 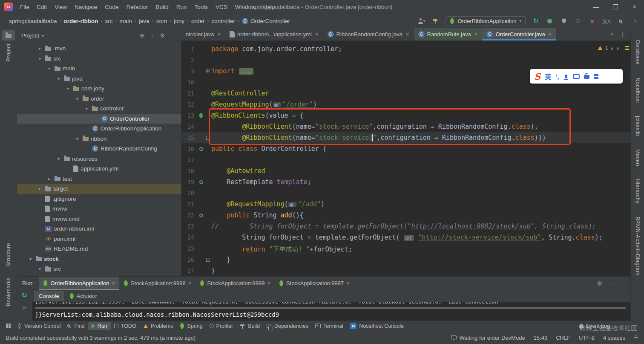 I want to click on tree-item-gitignore: .gitignore, so click(x=99, y=199).